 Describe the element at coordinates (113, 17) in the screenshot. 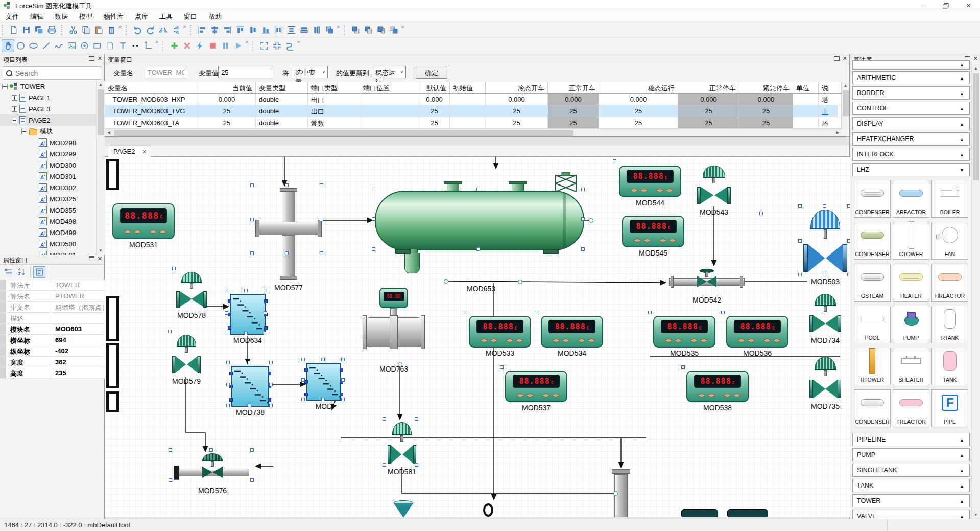

I see `menu-物性库: 物性库` at that location.